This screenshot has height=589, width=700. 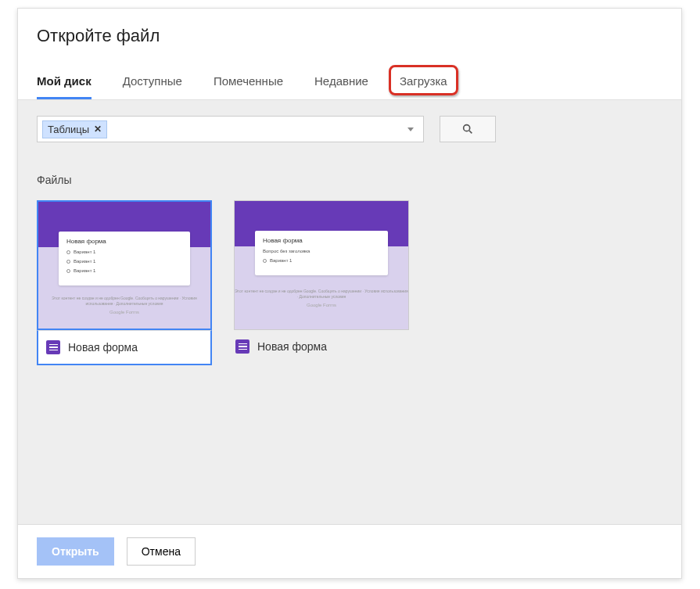 I want to click on dialog-header: Откройте файл, so click(x=350, y=32).